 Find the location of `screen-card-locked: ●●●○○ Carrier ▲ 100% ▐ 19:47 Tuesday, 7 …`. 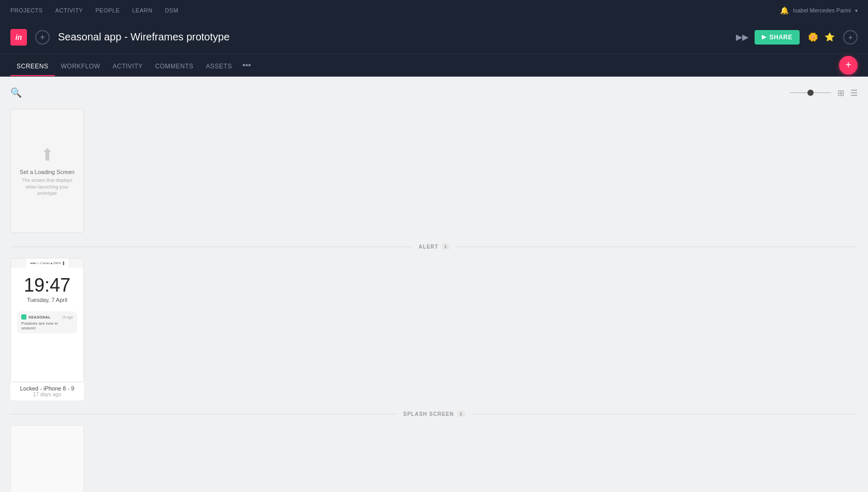

screen-card-locked: ●●●○○ Carrier ▲ 100% ▐ 19:47 Tuesday, 7 … is located at coordinates (47, 329).